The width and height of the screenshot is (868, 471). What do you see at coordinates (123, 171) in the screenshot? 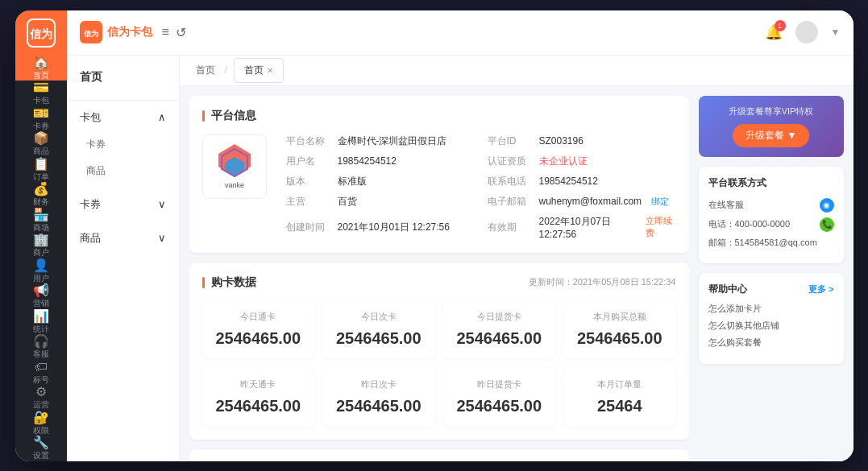
I see `sub-item-goods: 商品` at bounding box center [123, 171].